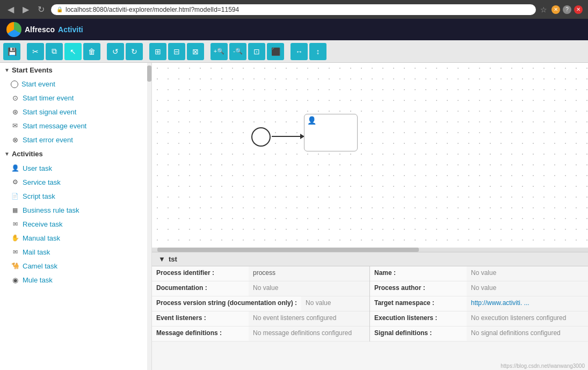  Describe the element at coordinates (331, 133) in the screenshot. I see `bpmn-user-task: 👤` at that location.